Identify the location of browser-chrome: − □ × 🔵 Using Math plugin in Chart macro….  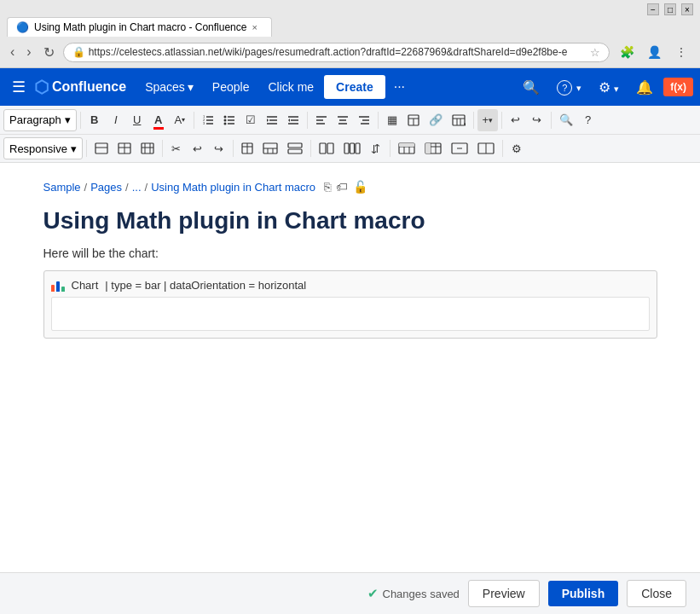
(350, 34).